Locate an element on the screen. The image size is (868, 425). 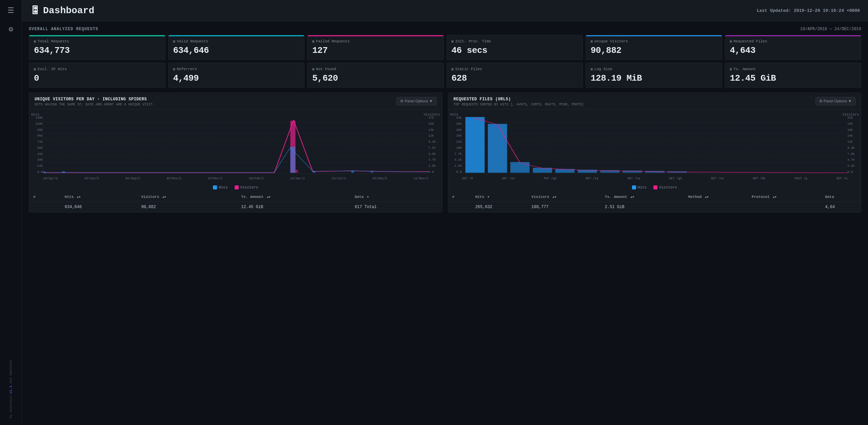
row-data: 617 Total is located at coordinates (396, 207).